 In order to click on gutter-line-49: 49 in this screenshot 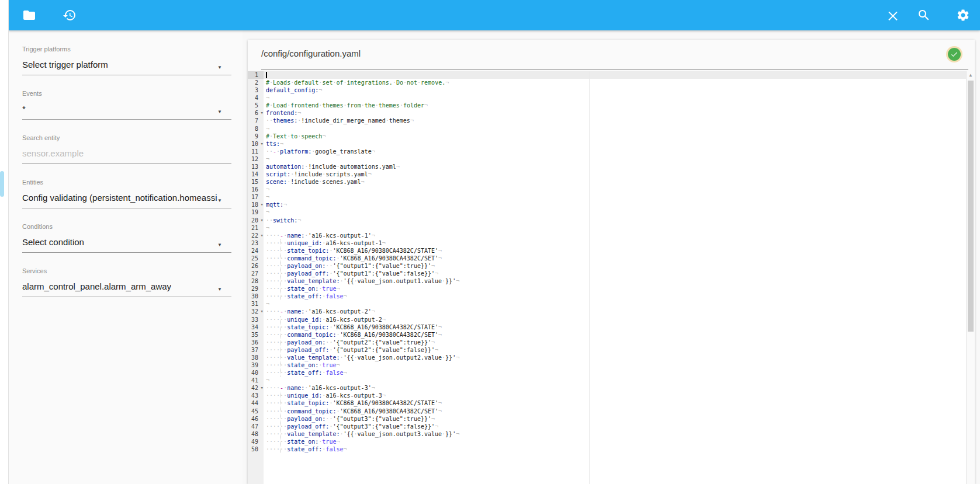, I will do `click(256, 441)`.